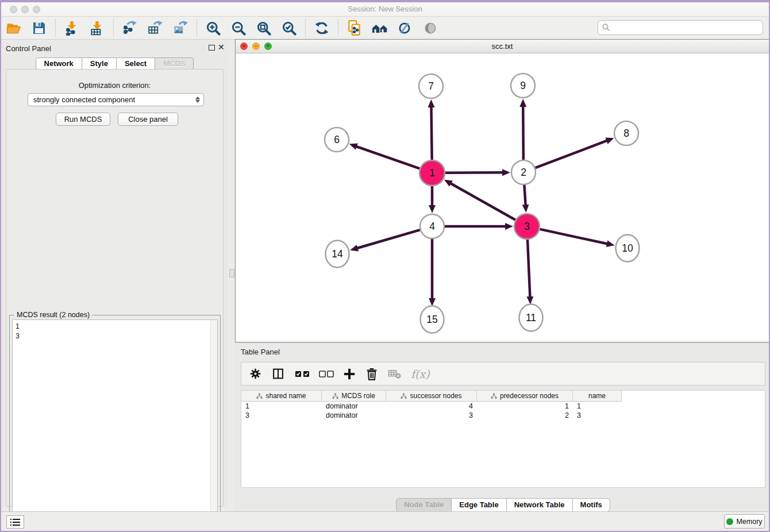 The width and height of the screenshot is (770, 532). What do you see at coordinates (432, 396) in the screenshot?
I see `column-header-successor-nodes: successor nodes` at bounding box center [432, 396].